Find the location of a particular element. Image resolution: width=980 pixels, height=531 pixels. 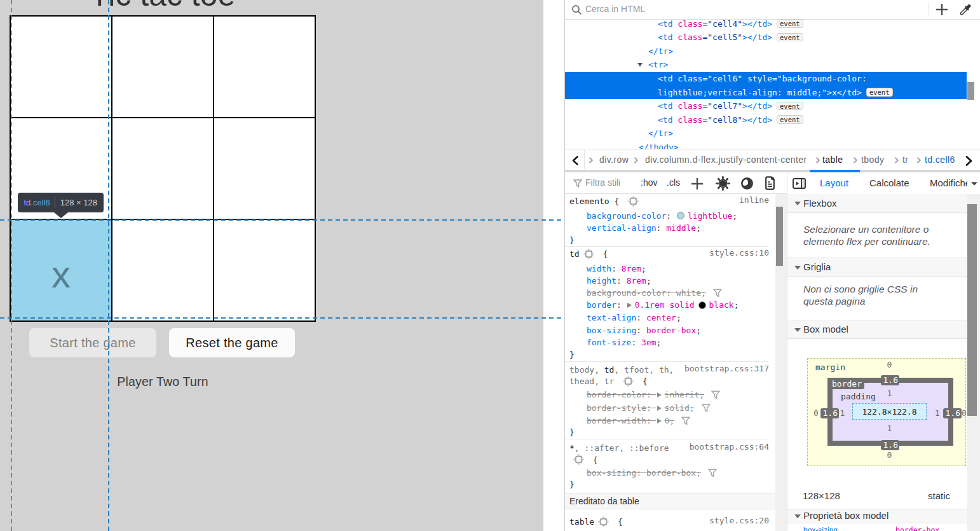

rule-selector: elemento { is located at coordinates (606, 201).